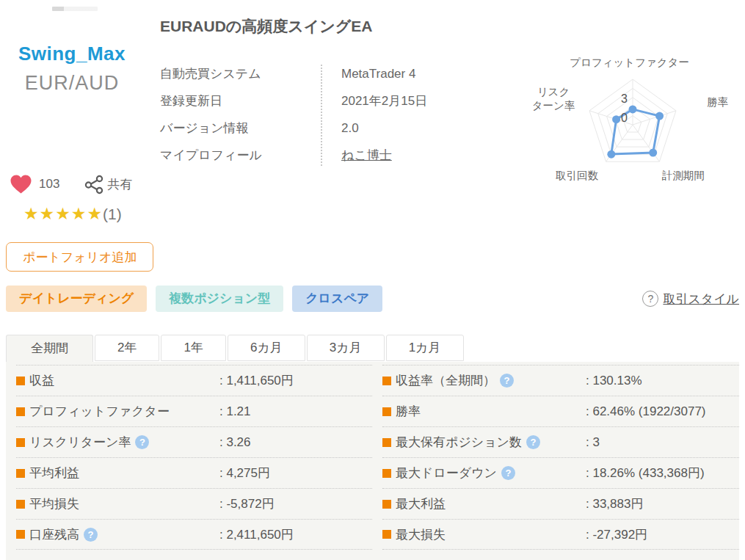 This screenshot has height=560, width=745. What do you see at coordinates (251, 156) in the screenshot?
I see `info-label: マイプロフィール` at bounding box center [251, 156].